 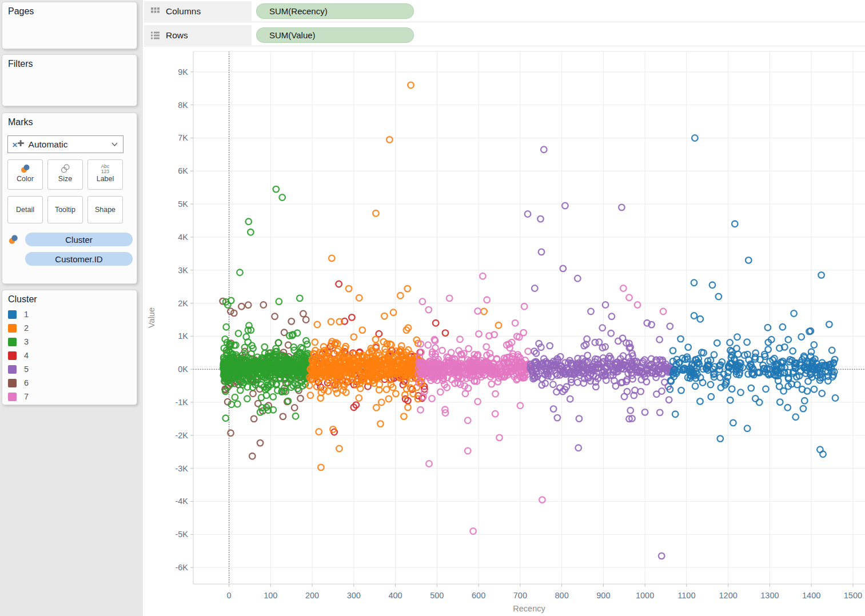 I want to click on svg-text: 1000, so click(x=645, y=595).